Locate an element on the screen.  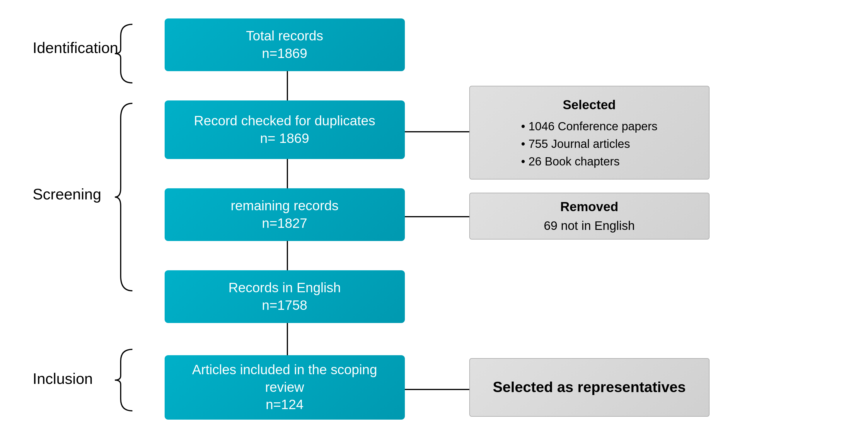
articles-included-box: Articles included in the scoping review … is located at coordinates (285, 387).